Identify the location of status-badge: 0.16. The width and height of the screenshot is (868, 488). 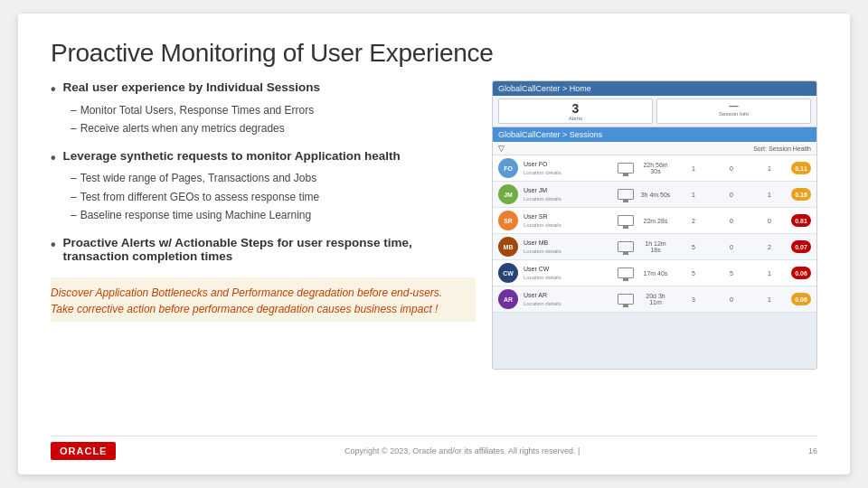
(801, 194).